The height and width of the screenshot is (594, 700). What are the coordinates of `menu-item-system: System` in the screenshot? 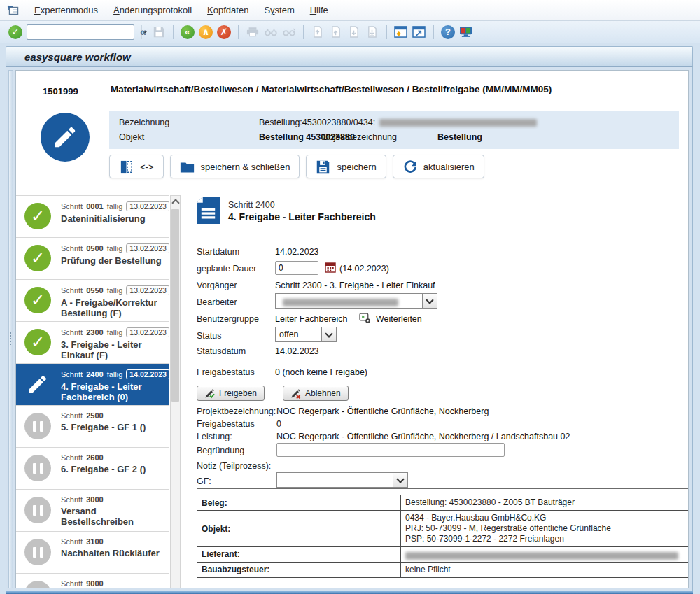 It's located at (279, 10).